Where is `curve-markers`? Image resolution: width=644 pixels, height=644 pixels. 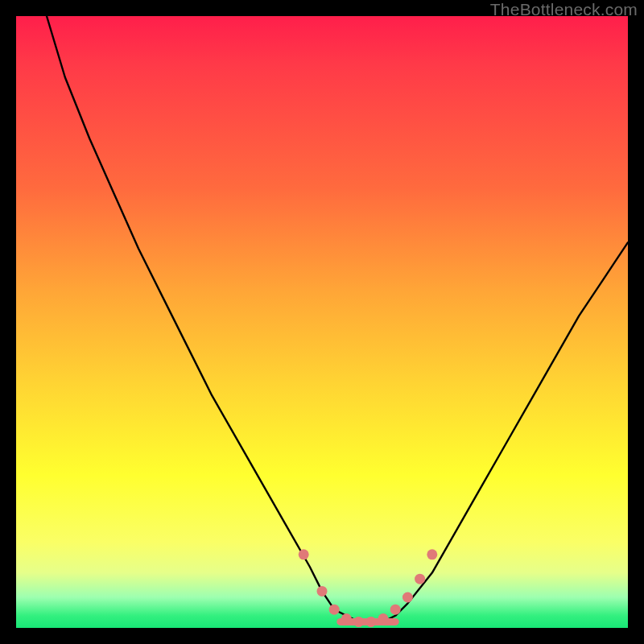 curve-markers is located at coordinates (369, 588).